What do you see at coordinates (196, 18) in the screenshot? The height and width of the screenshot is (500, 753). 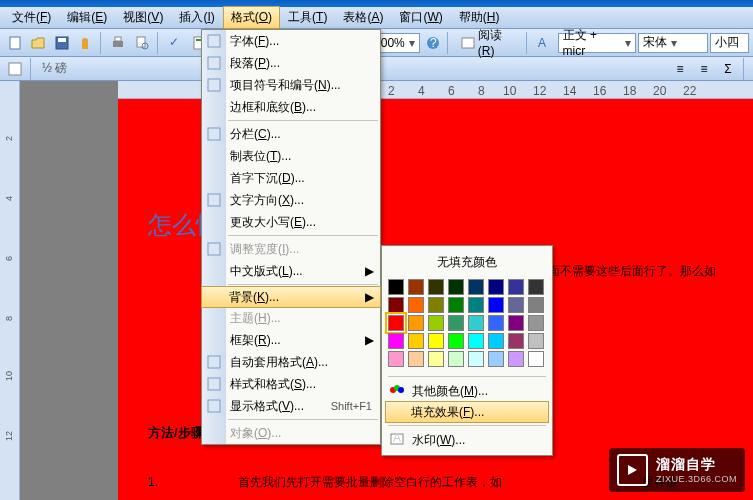 I see `menu-insert: 插入(I)` at bounding box center [196, 18].